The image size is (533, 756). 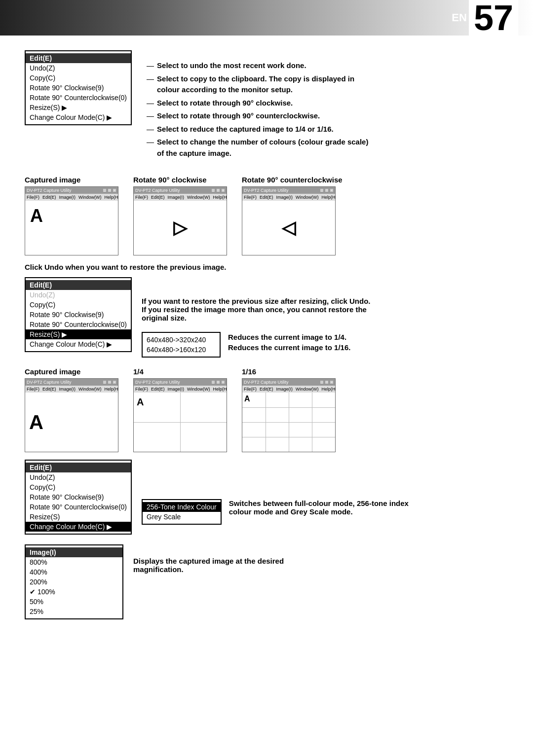 What do you see at coordinates (181, 345) in the screenshot?
I see `resize-submenu: 640x480->320x240 640x480->160x120` at bounding box center [181, 345].